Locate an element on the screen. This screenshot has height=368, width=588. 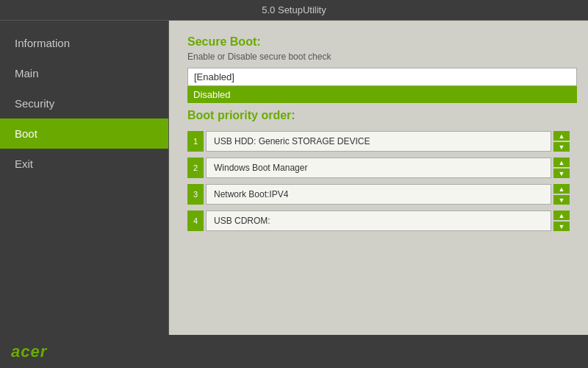
boot-up-arrow-4: ▲ is located at coordinates (562, 215).